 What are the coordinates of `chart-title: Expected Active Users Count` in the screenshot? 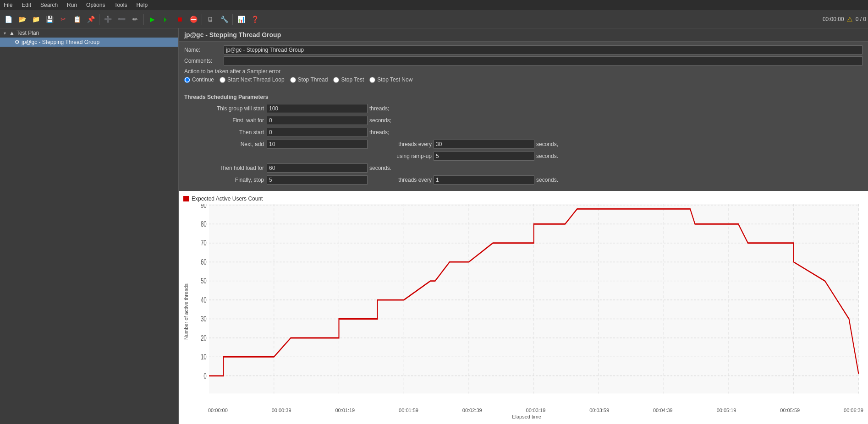 It's located at (227, 199).